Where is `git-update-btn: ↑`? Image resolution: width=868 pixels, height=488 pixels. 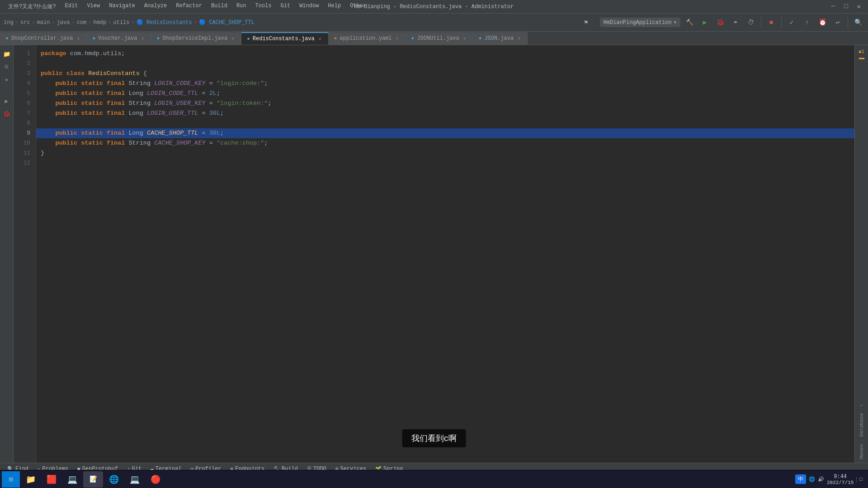 git-update-btn: ↑ is located at coordinates (807, 23).